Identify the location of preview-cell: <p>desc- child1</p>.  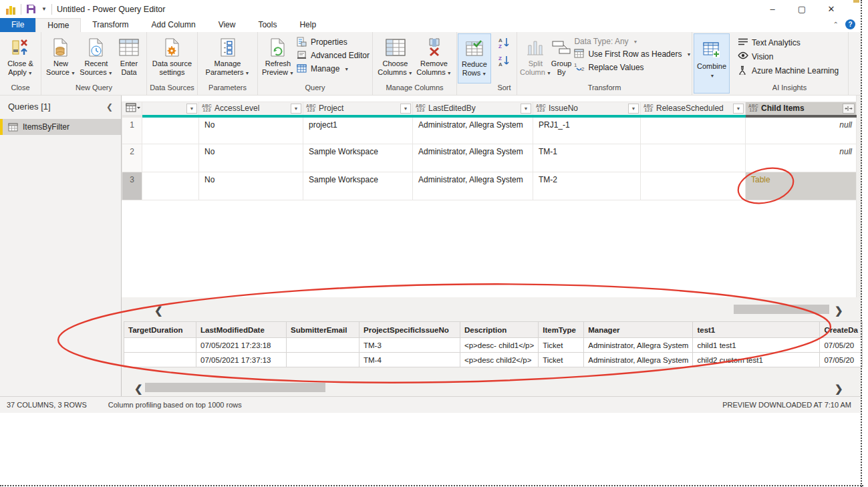
(500, 345).